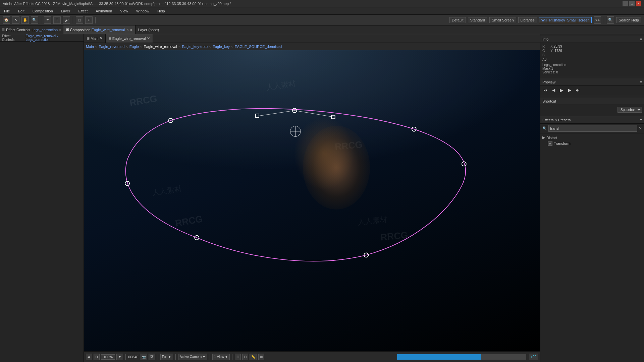 The height and width of the screenshot is (362, 644). What do you see at coordinates (7, 11) in the screenshot?
I see `menu-file: File` at bounding box center [7, 11].